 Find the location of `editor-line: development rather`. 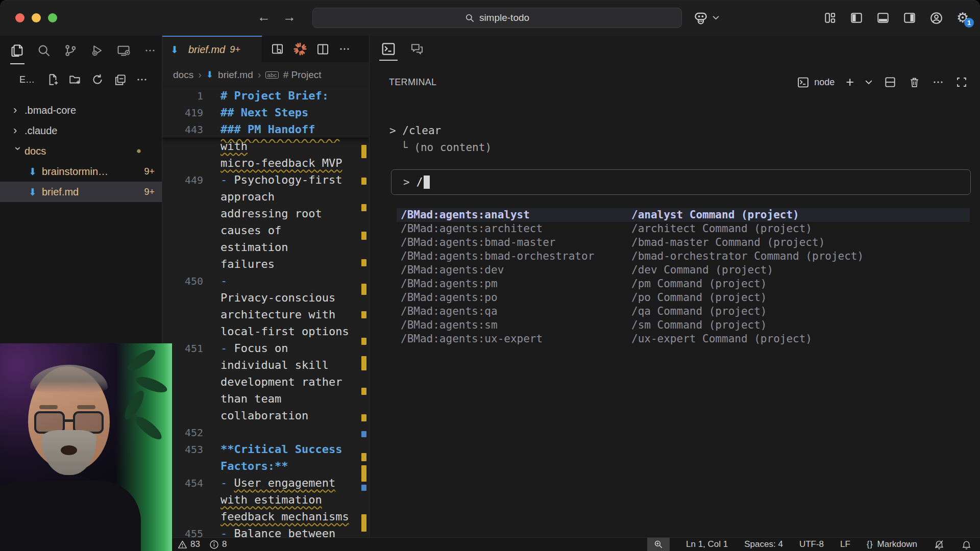

editor-line: development rather is located at coordinates (265, 382).